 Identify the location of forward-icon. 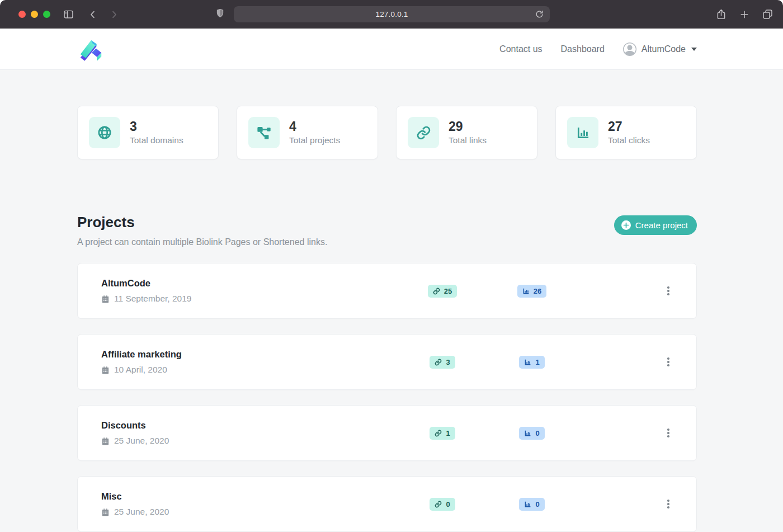
(114, 15).